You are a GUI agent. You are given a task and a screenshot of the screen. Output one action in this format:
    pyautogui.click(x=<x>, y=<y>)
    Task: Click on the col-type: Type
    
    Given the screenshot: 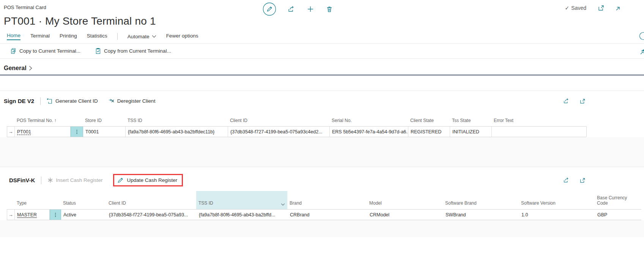 What is the action you would take?
    pyautogui.click(x=32, y=200)
    